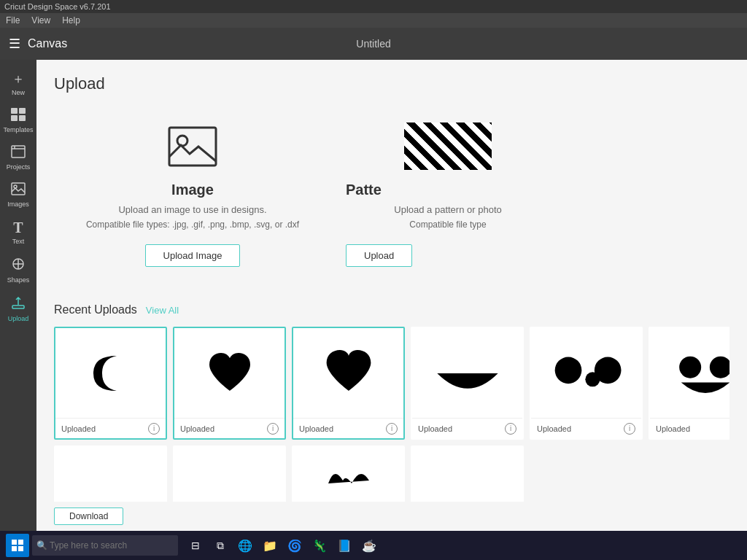 The width and height of the screenshot is (747, 560). I want to click on taskbar-search-input, so click(105, 545).